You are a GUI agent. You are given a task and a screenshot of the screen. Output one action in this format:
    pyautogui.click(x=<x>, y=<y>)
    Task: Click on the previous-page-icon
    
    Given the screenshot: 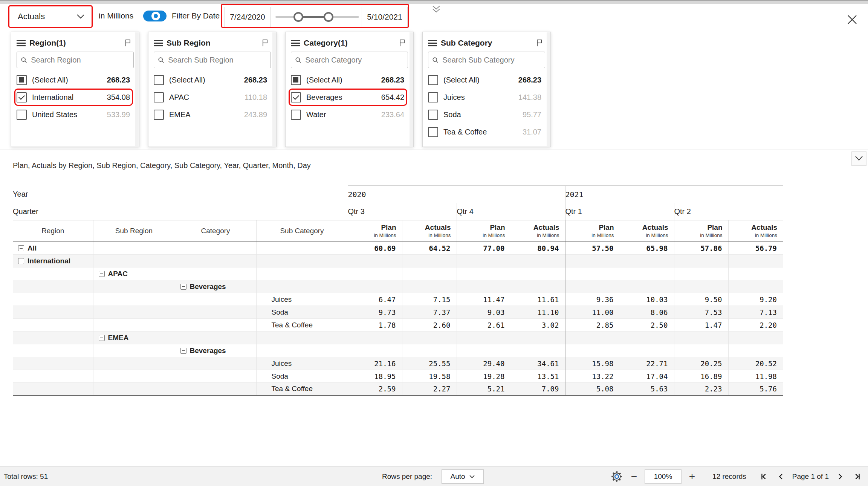 What is the action you would take?
    pyautogui.click(x=781, y=477)
    